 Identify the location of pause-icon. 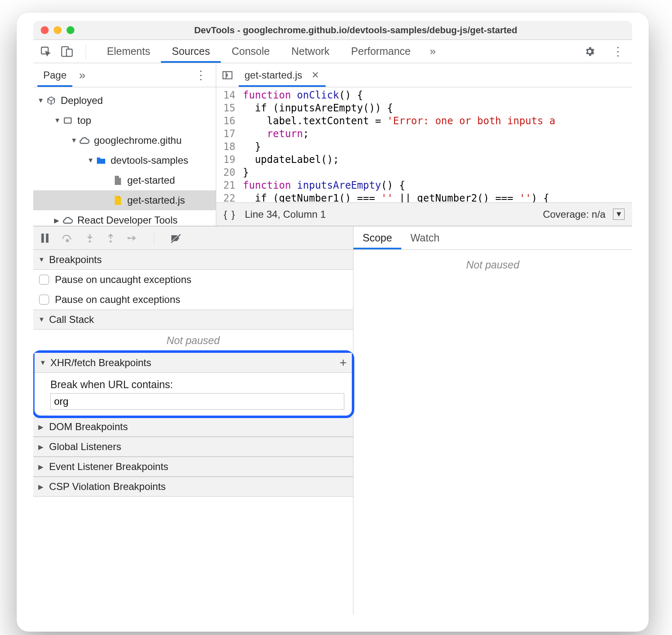
(45, 238).